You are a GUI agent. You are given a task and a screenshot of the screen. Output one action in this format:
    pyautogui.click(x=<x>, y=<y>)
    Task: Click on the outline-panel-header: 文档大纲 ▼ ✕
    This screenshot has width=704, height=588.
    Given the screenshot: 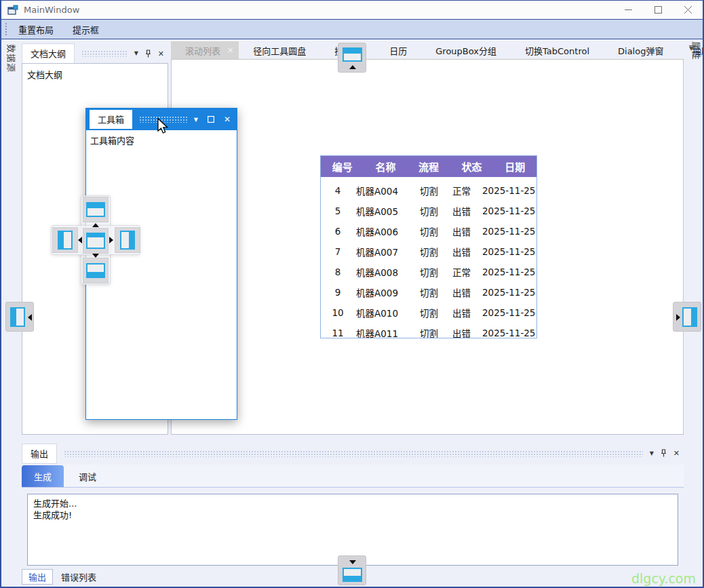 What is the action you would take?
    pyautogui.click(x=95, y=54)
    